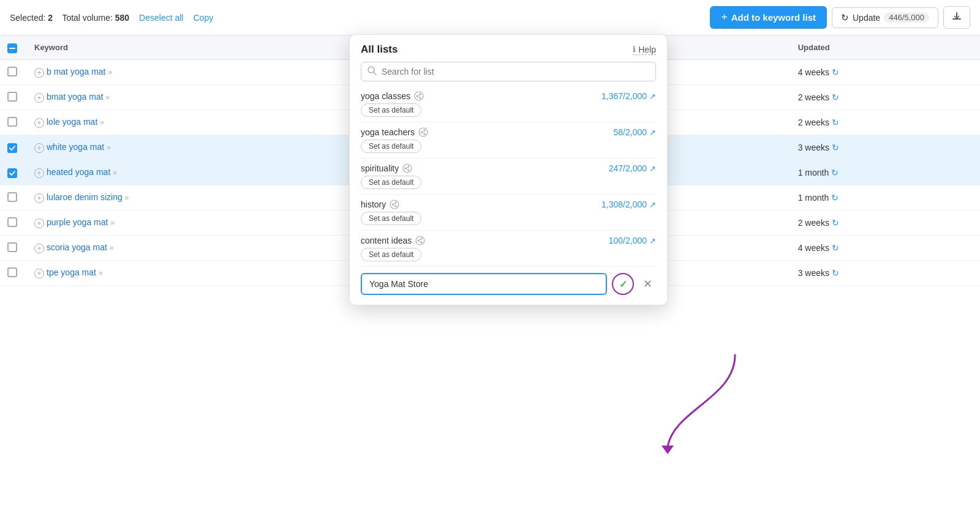  I want to click on update-button: ↻ Update 446/5,000, so click(885, 18).